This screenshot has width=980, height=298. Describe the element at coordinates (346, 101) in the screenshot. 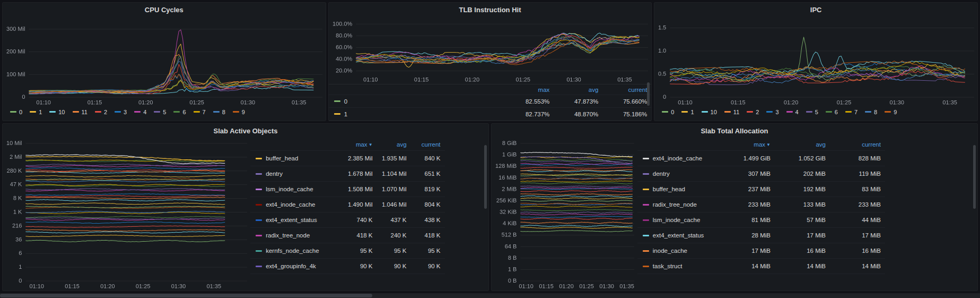

I see `series-name: 0` at that location.